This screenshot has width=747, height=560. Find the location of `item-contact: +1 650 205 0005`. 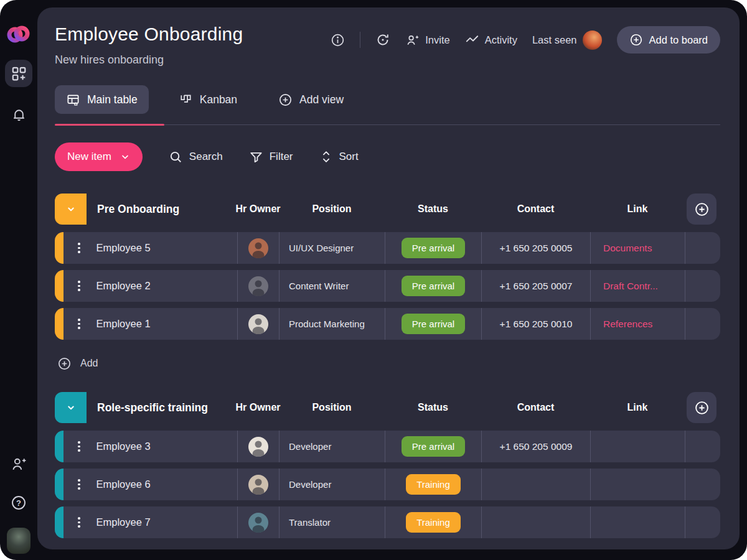

item-contact: +1 650 205 0005 is located at coordinates (535, 248).